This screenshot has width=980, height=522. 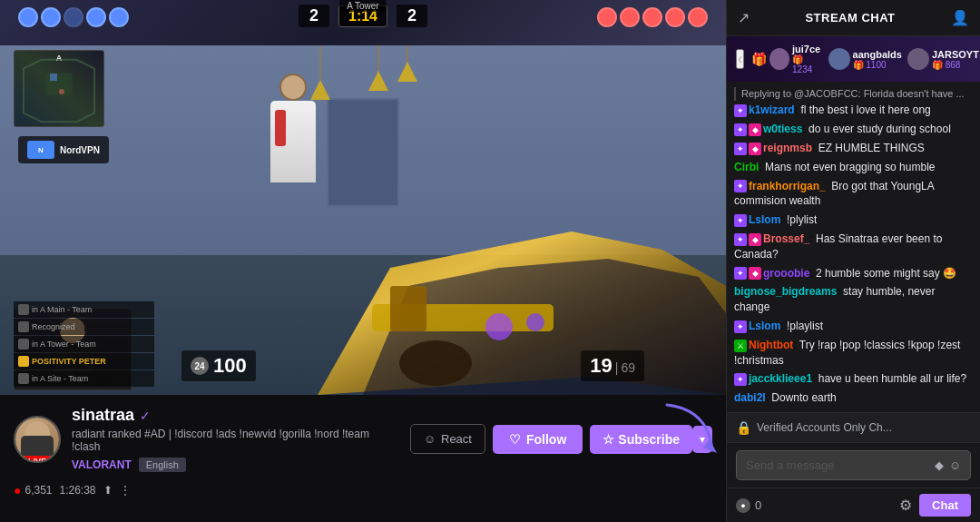 I want to click on ammo-display: 19 | 69, so click(x=612, y=366).